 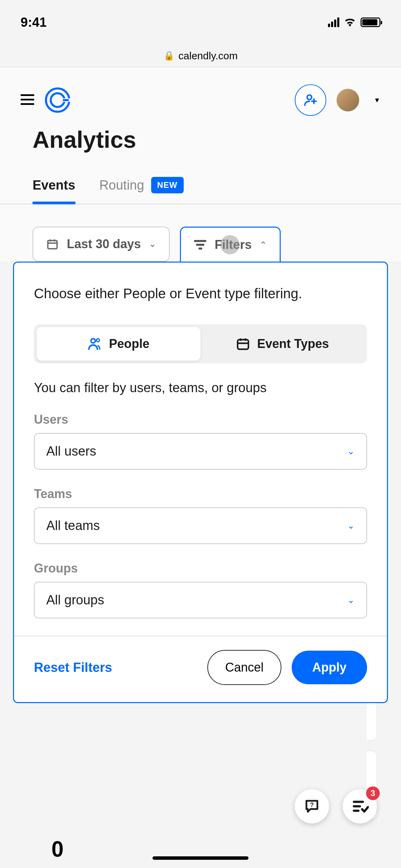 What do you see at coordinates (116, 668) in the screenshot?
I see `reset-filters-link: Reset Filters` at bounding box center [116, 668].